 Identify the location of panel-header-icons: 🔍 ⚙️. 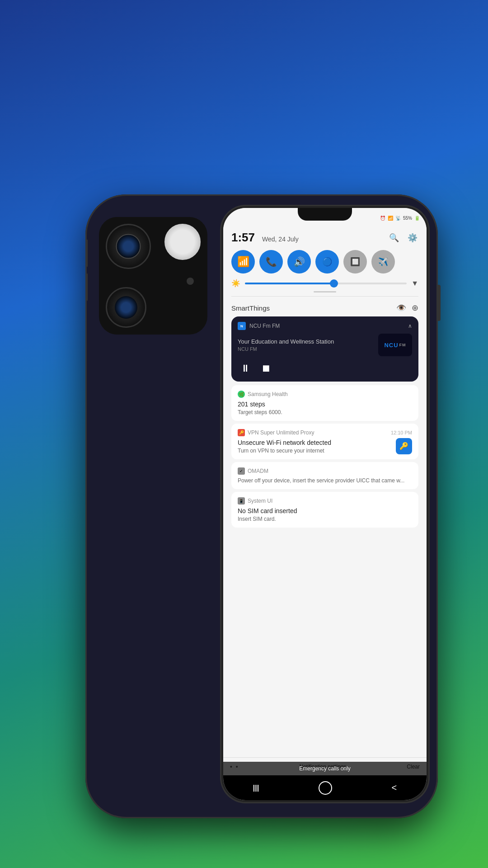
(403, 238).